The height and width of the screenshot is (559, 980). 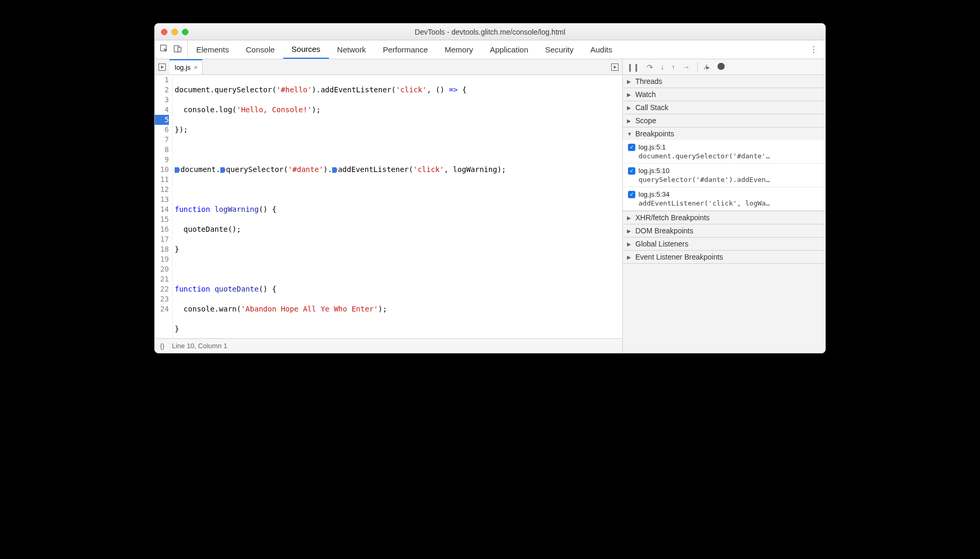 I want to click on file-tab-logjs: log.js ×, so click(x=186, y=67).